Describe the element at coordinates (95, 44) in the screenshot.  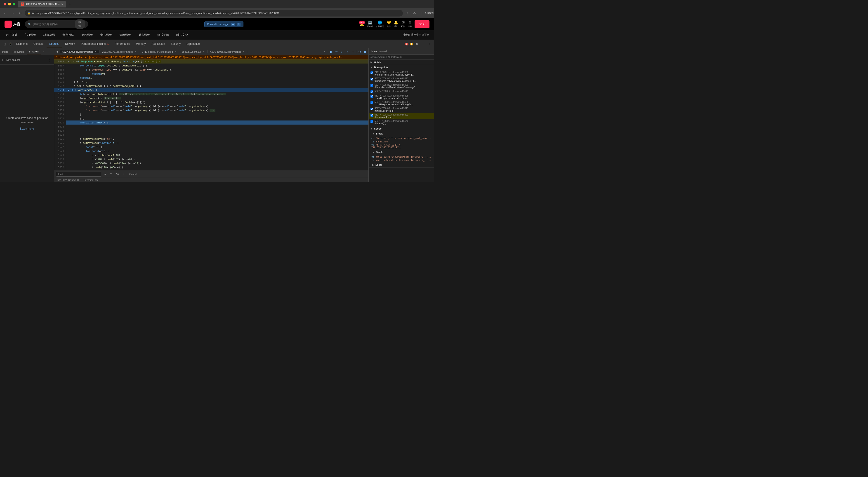
I see `tab-perf-insights: Performance insights ⚠` at that location.